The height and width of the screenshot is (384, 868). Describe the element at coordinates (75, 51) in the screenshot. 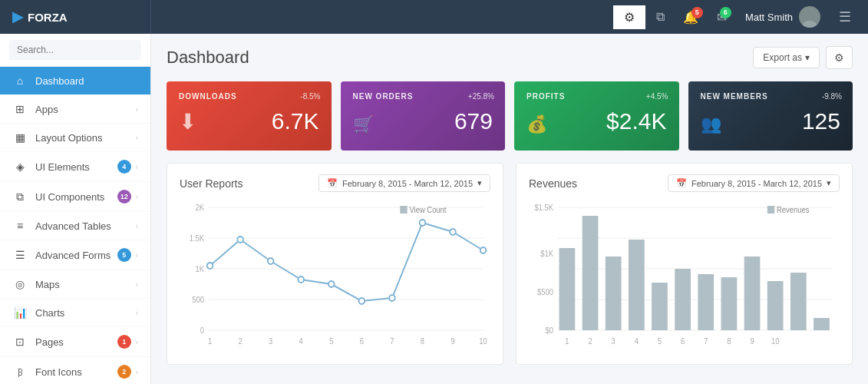

I see `sidebar-search-container` at that location.